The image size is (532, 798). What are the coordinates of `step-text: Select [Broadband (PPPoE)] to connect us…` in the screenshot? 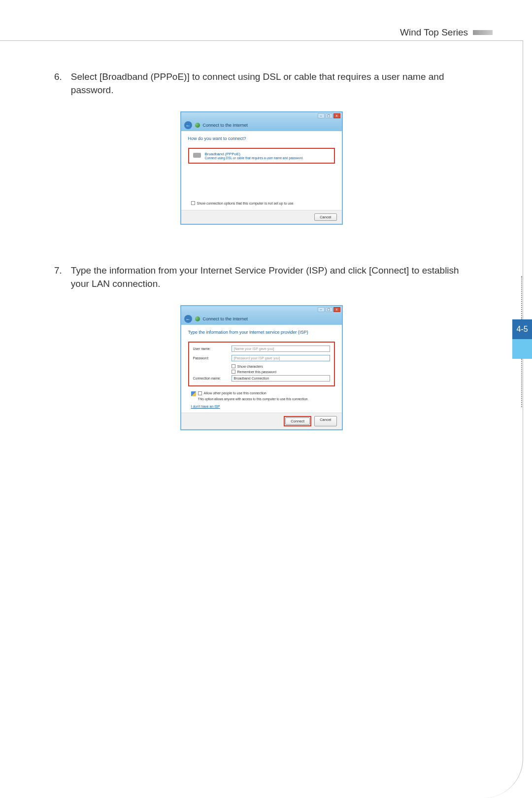 It's located at (270, 84).